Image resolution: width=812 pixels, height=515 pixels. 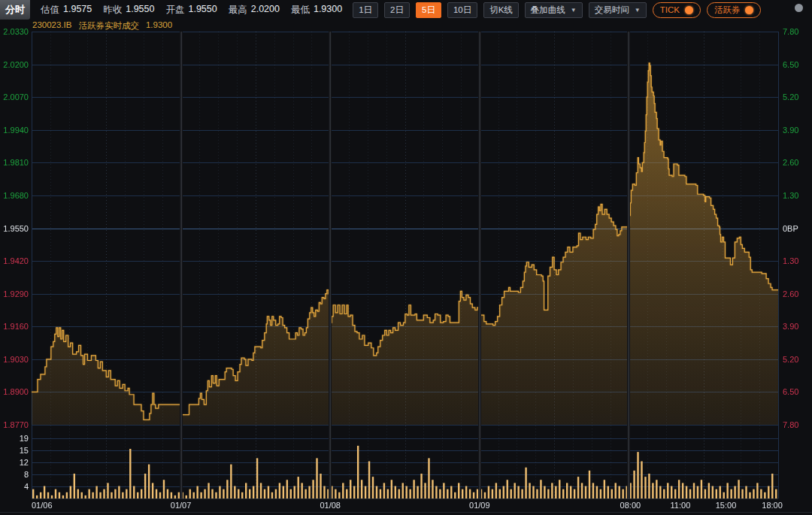 What do you see at coordinates (328, 11) in the screenshot?
I see `quote-value-low: 1.9300` at bounding box center [328, 11].